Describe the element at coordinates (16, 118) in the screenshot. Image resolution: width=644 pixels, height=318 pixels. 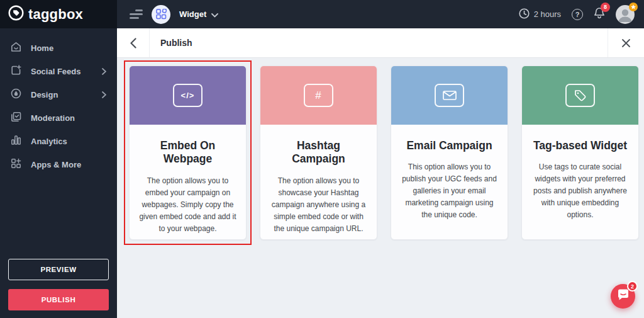
I see `moderation-icon` at that location.